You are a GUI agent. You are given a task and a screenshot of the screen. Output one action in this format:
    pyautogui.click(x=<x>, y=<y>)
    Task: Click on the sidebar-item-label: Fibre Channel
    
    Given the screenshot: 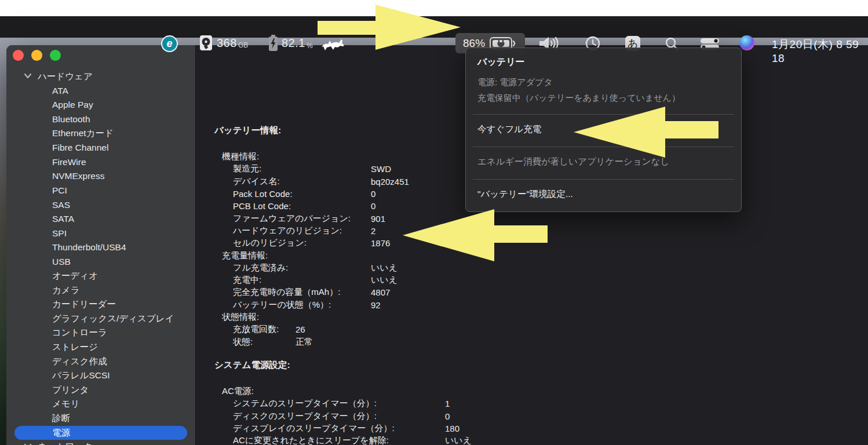 What is the action you would take?
    pyautogui.click(x=80, y=148)
    